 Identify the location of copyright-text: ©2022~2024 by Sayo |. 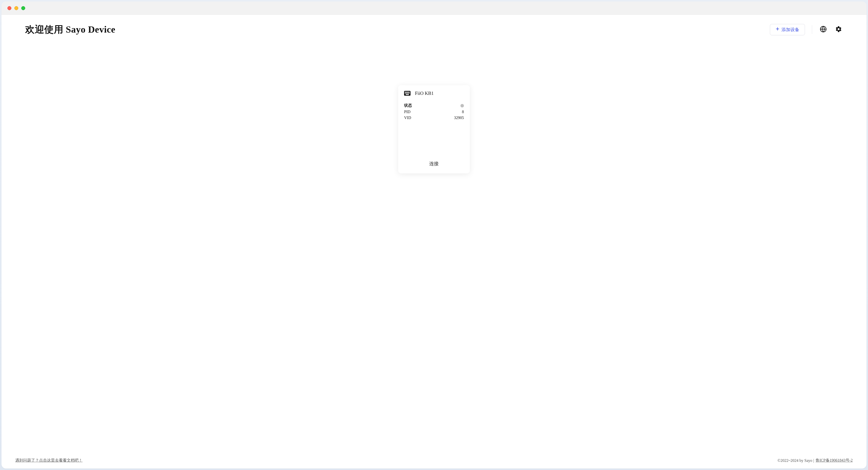
(796, 461).